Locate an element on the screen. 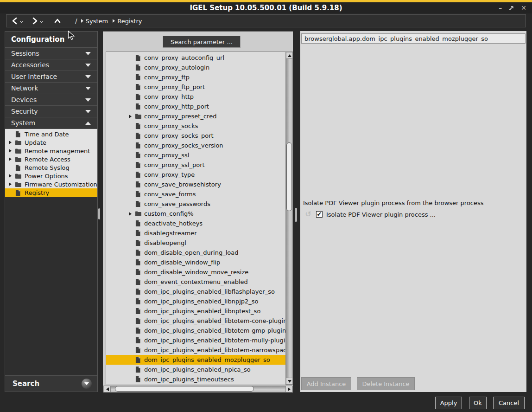  sidebar-splitter-handle is located at coordinates (99, 214).